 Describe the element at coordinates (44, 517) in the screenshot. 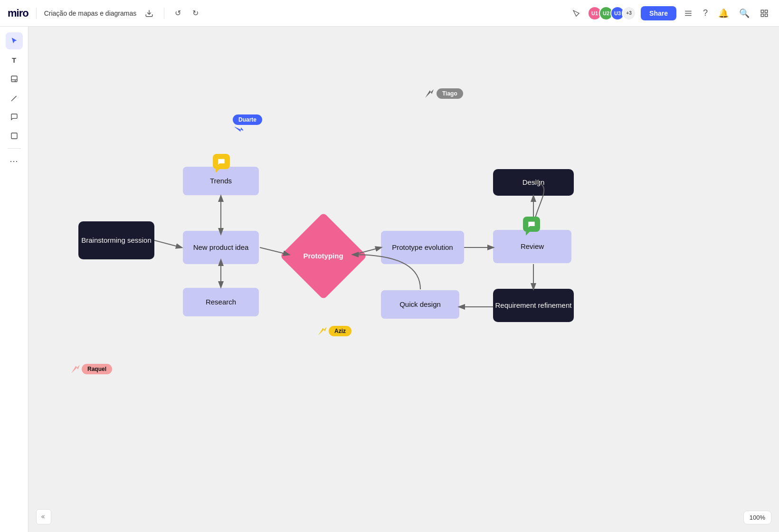

I see `collapse-sidebar-button` at that location.